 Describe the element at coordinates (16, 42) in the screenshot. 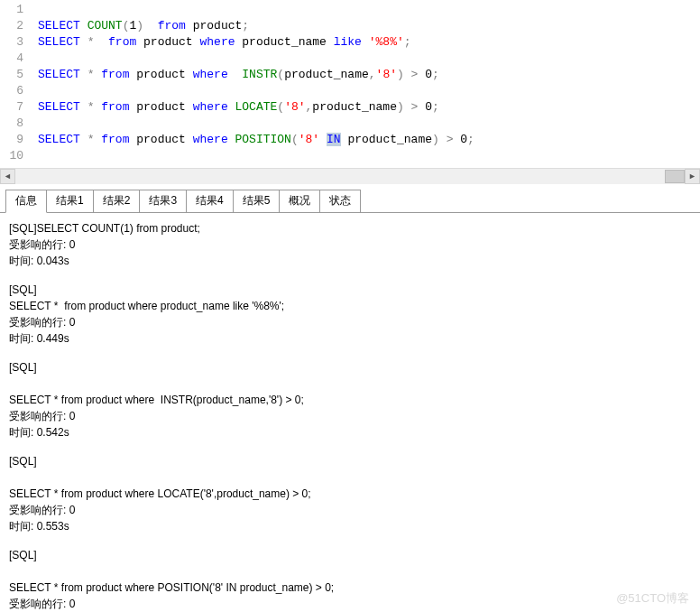

I see `line-number: 3` at that location.